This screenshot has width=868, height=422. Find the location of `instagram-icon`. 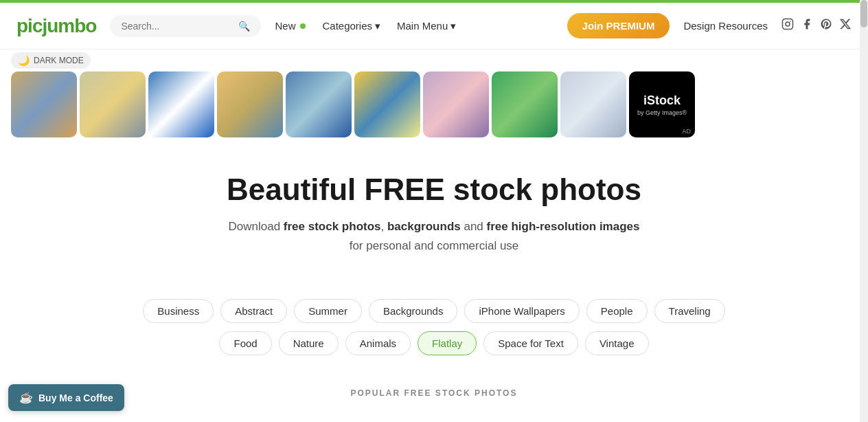

instagram-icon is located at coordinates (788, 26).